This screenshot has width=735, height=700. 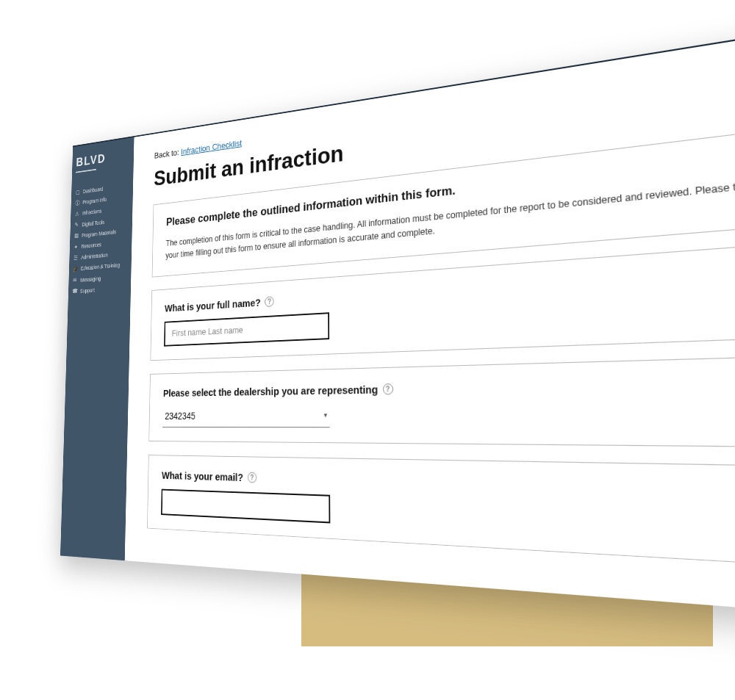 What do you see at coordinates (76, 259) in the screenshot?
I see `admin-icon: ☰` at bounding box center [76, 259].